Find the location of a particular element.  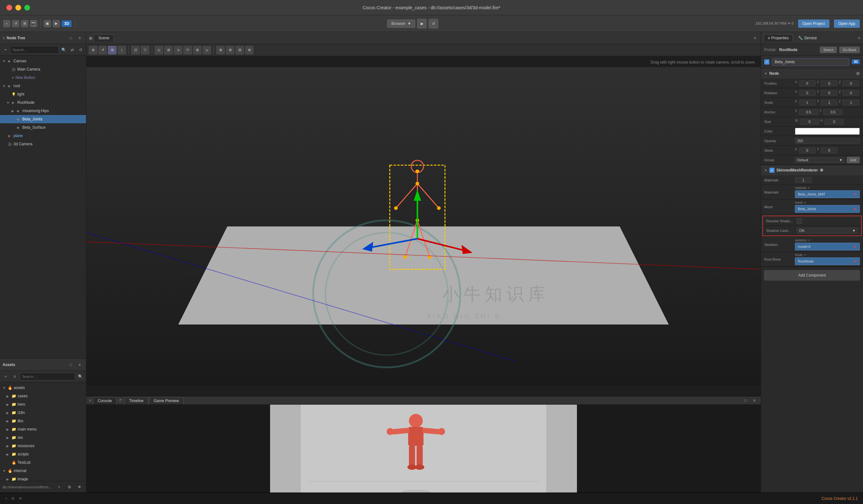

node-tree-expand: □ is located at coordinates (71, 38).